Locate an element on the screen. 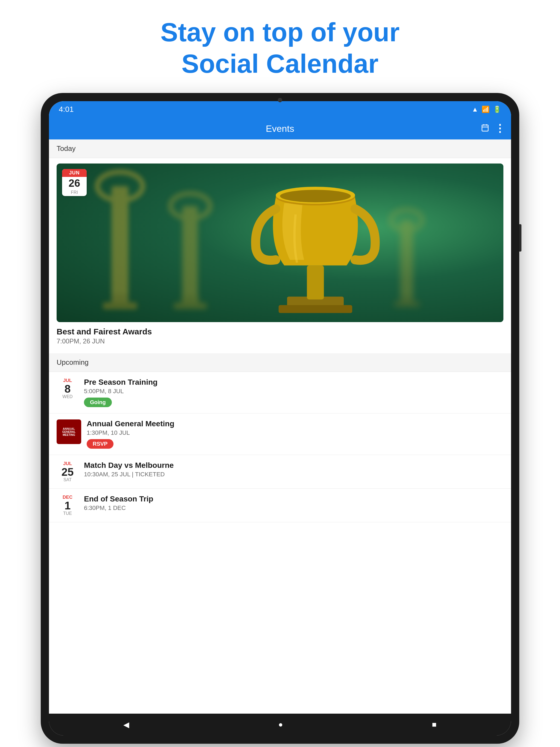 The width and height of the screenshot is (560, 747). preseason-time: 5:00PM, 8 JUL is located at coordinates (294, 391).